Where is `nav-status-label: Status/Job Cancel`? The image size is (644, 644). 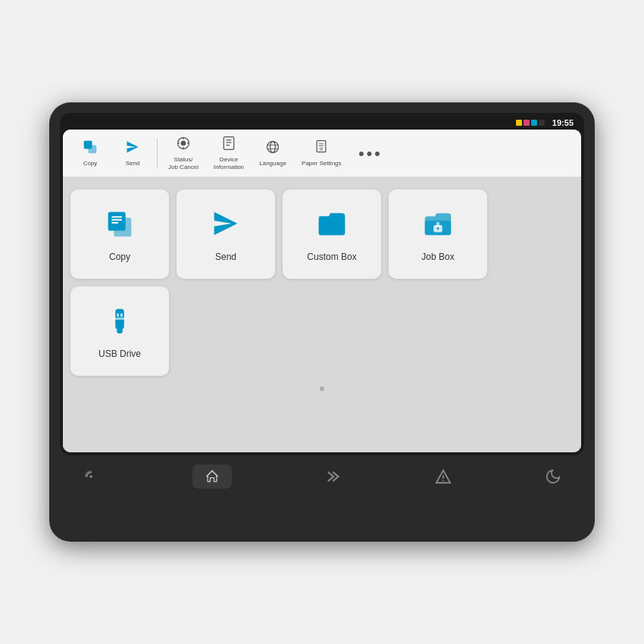
nav-status-label: Status/Job Cancel is located at coordinates (183, 164).